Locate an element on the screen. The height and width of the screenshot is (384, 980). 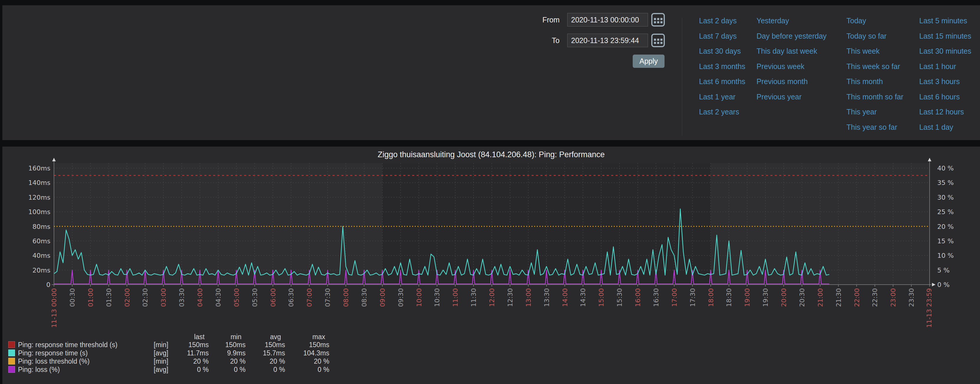
from-label: From is located at coordinates (532, 20).